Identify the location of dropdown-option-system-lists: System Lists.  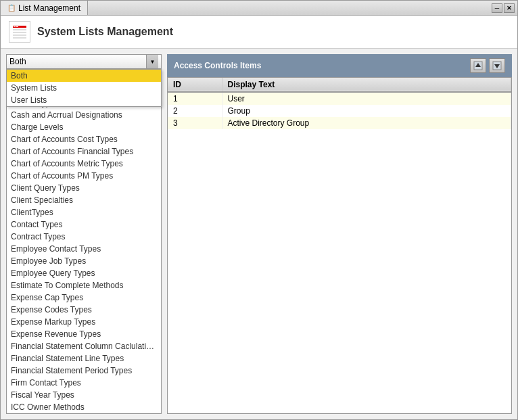
(84, 88).